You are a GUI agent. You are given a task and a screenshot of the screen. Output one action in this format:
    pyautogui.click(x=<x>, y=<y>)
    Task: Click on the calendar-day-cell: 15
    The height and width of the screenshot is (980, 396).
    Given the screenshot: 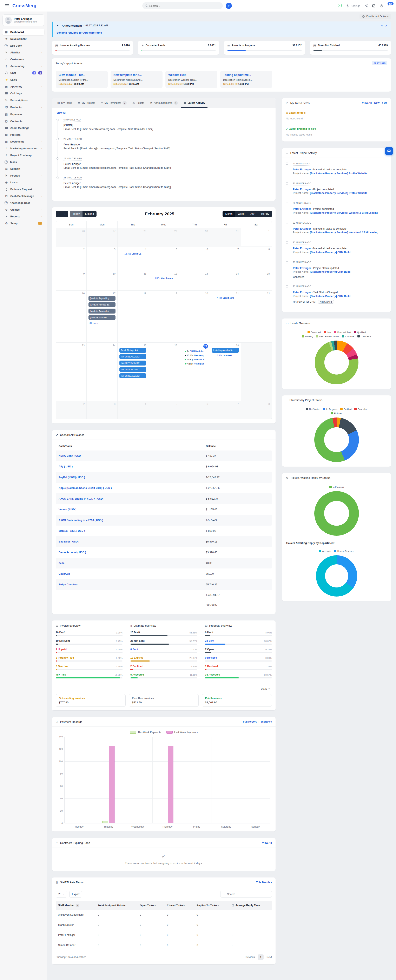 What is the action you would take?
    pyautogui.click(x=256, y=281)
    